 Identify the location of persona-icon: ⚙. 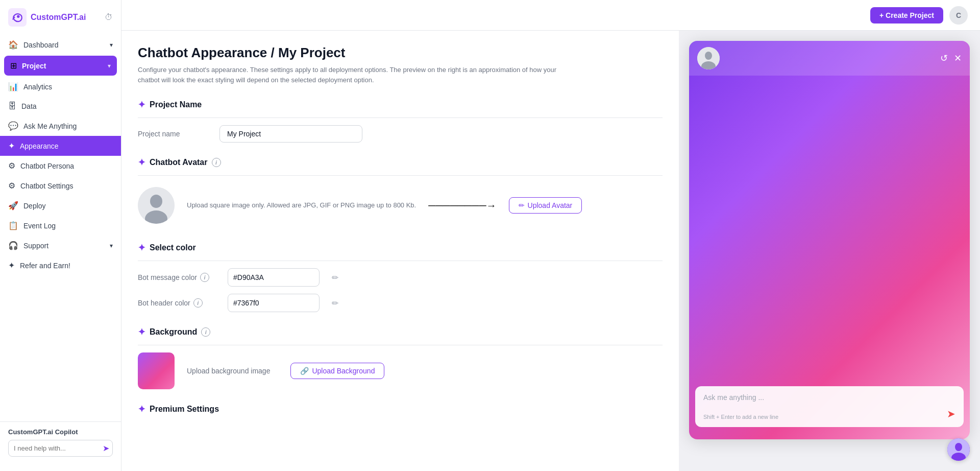
(12, 166).